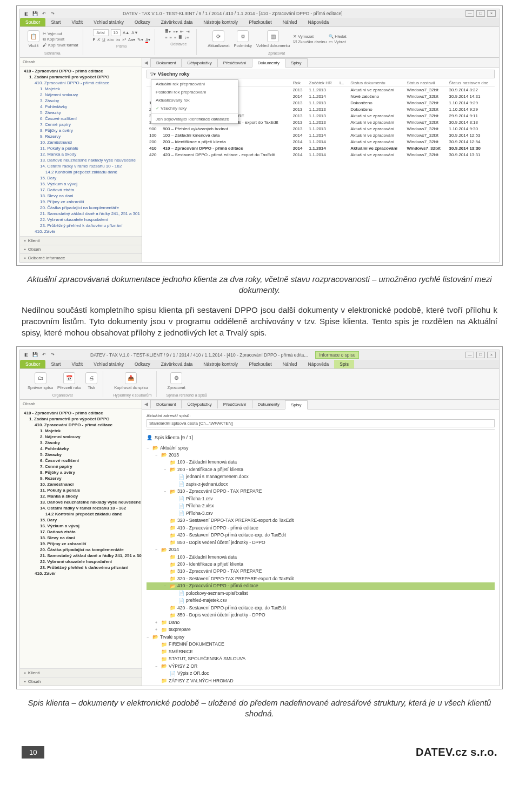 The height and width of the screenshot is (812, 519). What do you see at coordinates (94, 40) in the screenshot?
I see `bold-icon: F` at bounding box center [94, 40].